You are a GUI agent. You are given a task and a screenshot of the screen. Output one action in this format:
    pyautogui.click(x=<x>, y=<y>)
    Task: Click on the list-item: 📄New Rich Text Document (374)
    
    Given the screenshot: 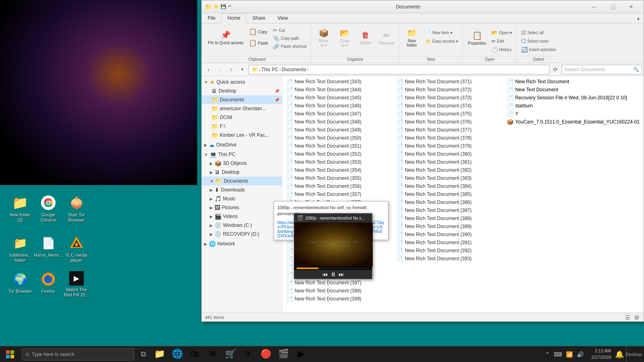 What is the action you would take?
    pyautogui.click(x=449, y=106)
    